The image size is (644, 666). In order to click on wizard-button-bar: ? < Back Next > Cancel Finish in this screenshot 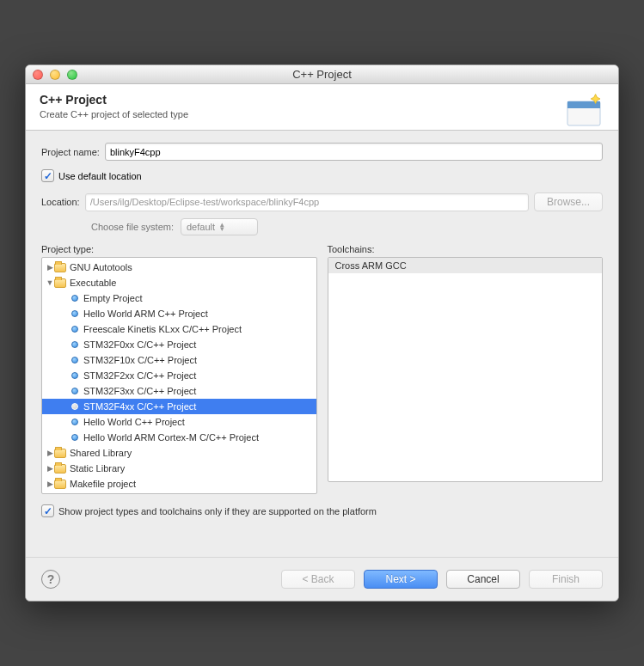, I will do `click(322, 579)`.